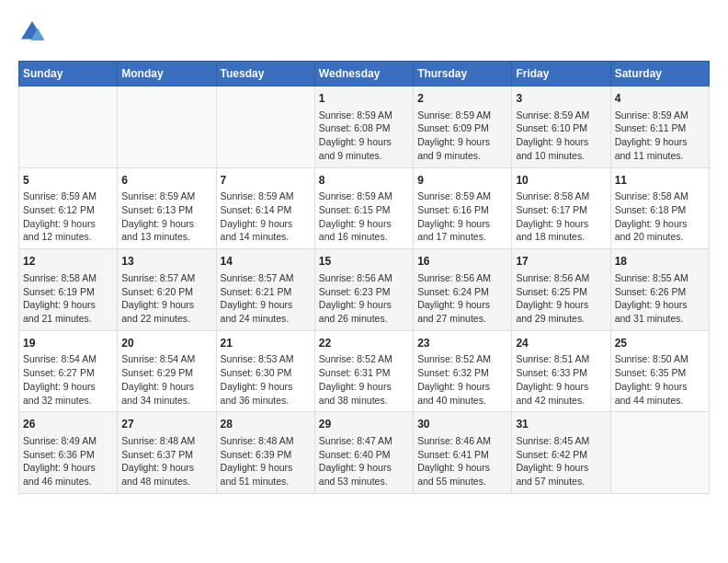 The image size is (728, 563). Describe the element at coordinates (364, 180) in the screenshot. I see `day-number: 8` at that location.